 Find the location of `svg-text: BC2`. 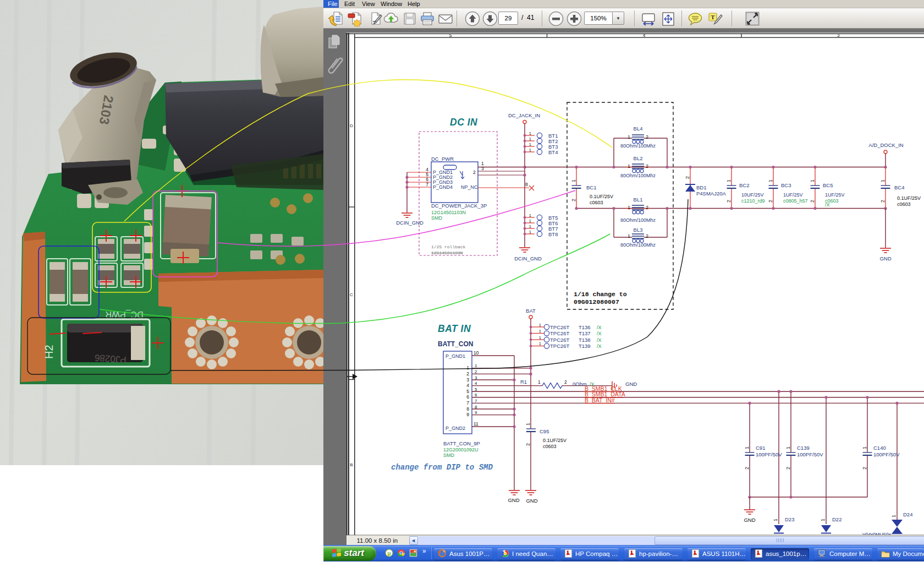

svg-text: BC2 is located at coordinates (744, 185).